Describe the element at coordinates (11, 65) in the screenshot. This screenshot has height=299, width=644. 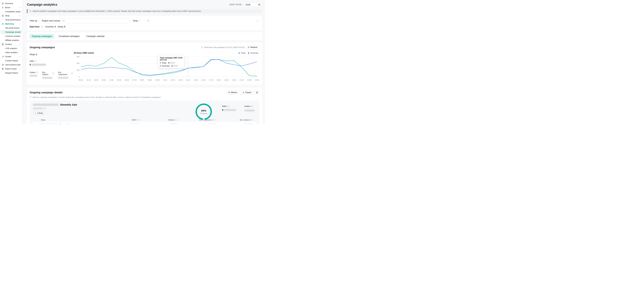
I see `sidebar-item-joint-business-plan: Joint business plan` at that location.